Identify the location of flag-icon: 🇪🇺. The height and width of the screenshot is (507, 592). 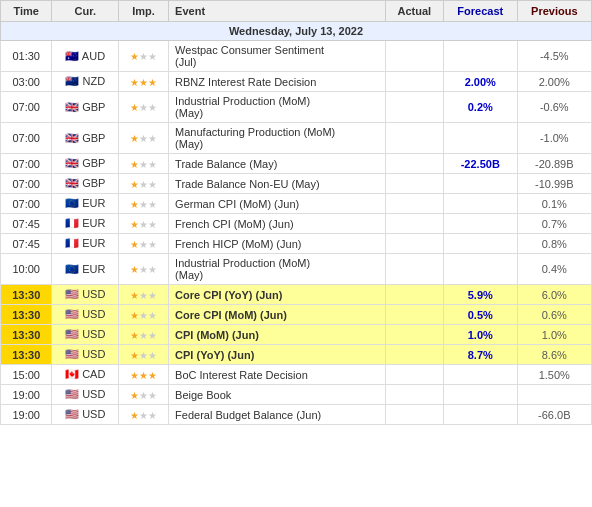
(72, 203).